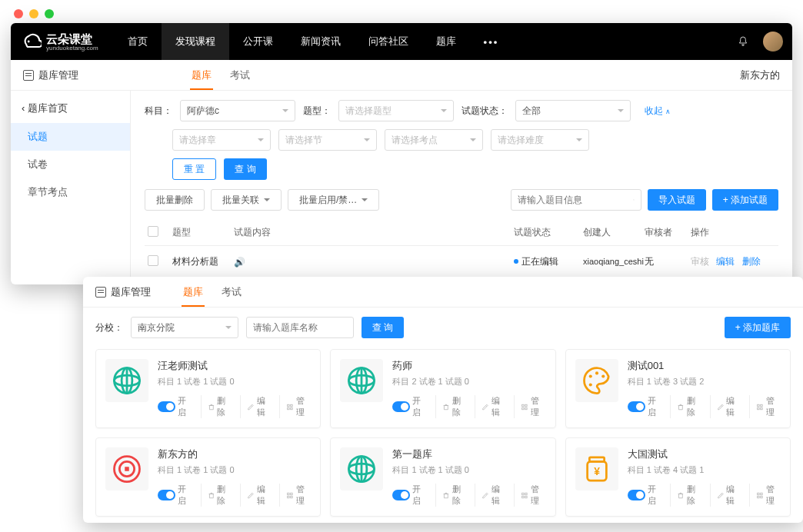  I want to click on bulk-link-button: 批量关联, so click(246, 200).